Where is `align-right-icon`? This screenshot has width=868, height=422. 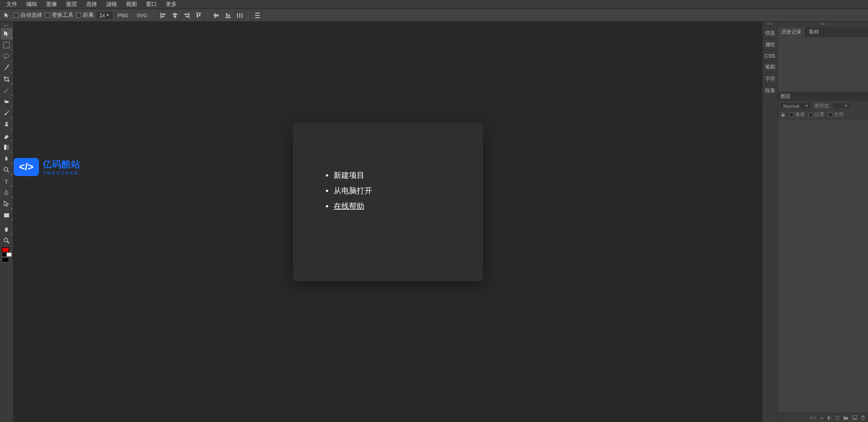
align-right-icon is located at coordinates (187, 15).